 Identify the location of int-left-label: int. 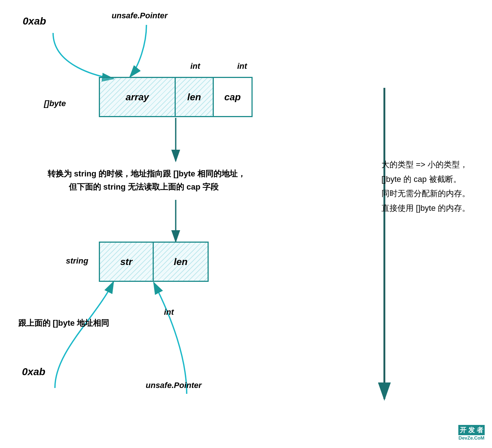
(195, 66).